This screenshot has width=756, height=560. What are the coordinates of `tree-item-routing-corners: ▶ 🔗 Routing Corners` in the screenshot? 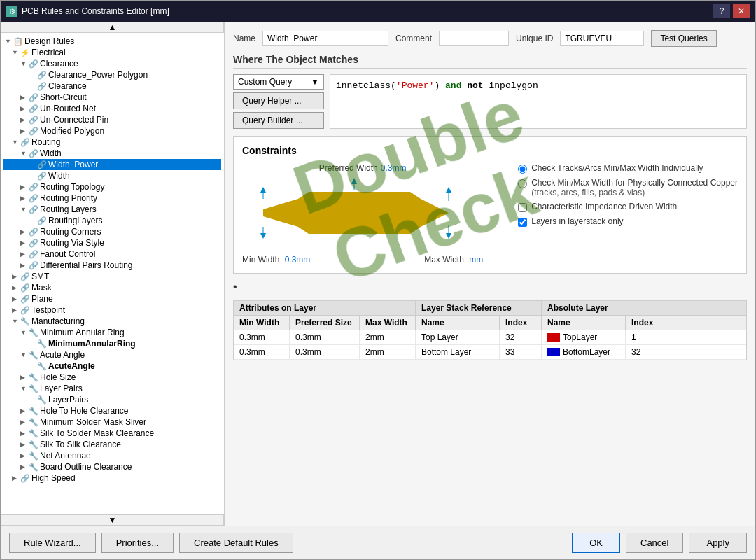 It's located at (112, 232).